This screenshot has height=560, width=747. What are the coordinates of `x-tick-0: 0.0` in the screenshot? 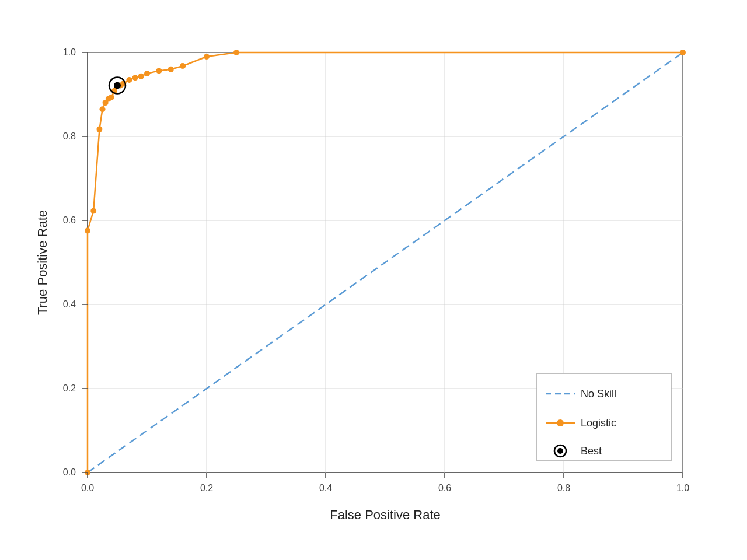 It's located at (88, 488).